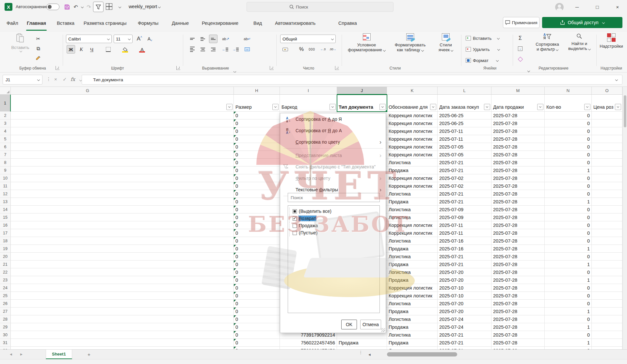 The width and height of the screenshot is (627, 364). Describe the element at coordinates (362, 103) in the screenshot. I see `header-cell-J: Тип документа` at that location.